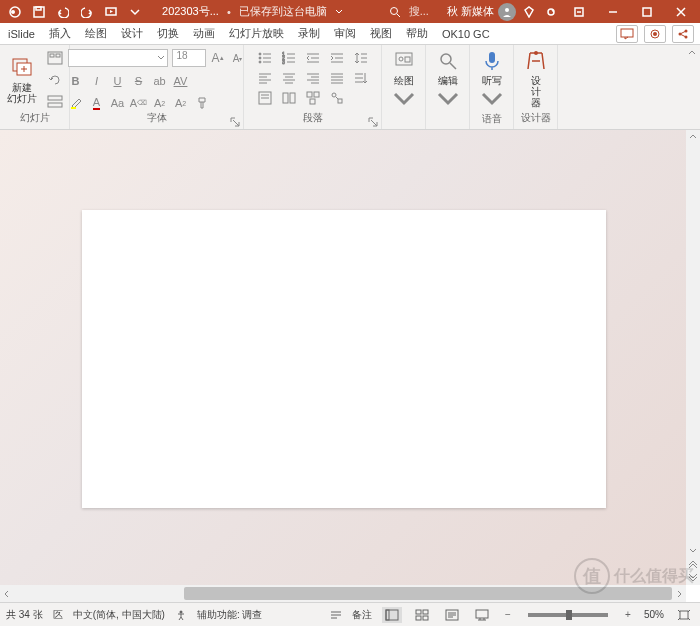 The image size is (700, 626). Describe the element at coordinates (22, 80) in the screenshot. I see `new-slide-button: 新建 幻灯片` at that location.